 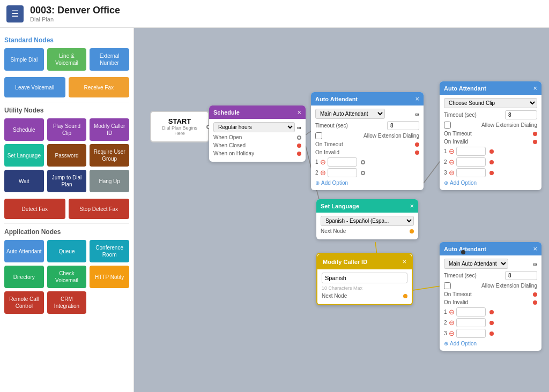 What do you see at coordinates (180, 121) in the screenshot?
I see `start-label: START` at bounding box center [180, 121].